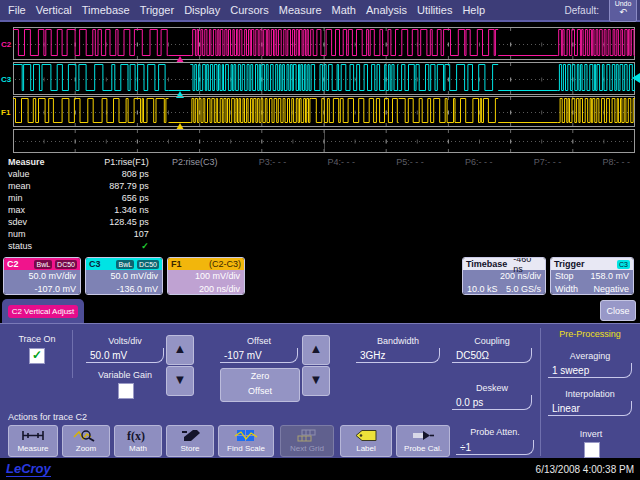 This screenshot has width=640, height=480. Describe the element at coordinates (495, 432) in the screenshot. I see `probe-atten-label: Probe Atten.` at that location.